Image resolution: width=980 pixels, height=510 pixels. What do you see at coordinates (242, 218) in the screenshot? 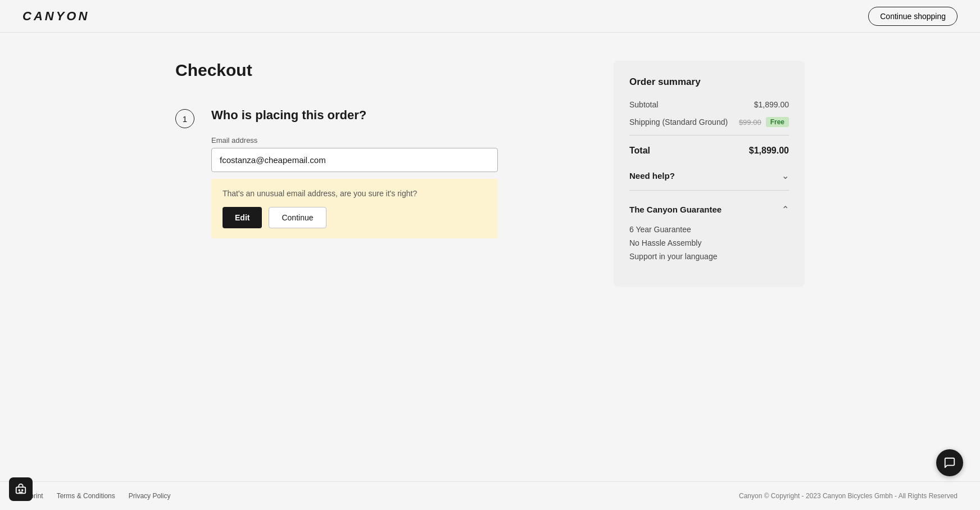
I see `edit-button: Edit` at bounding box center [242, 218].